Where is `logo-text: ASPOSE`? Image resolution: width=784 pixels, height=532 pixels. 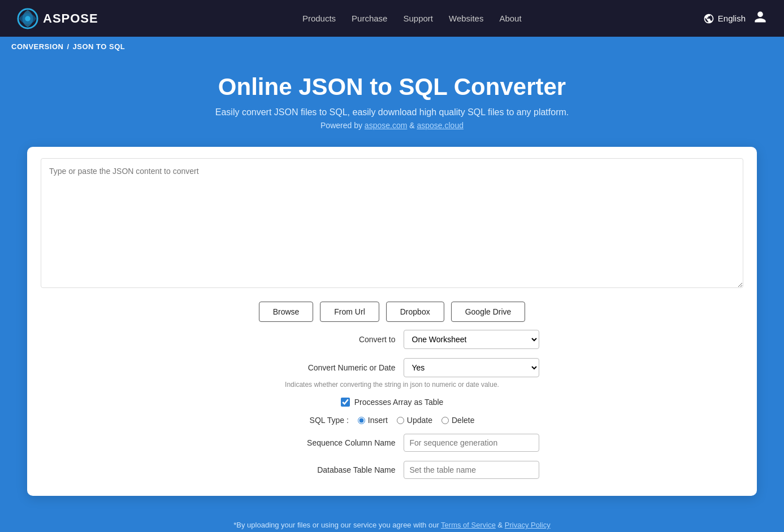 logo-text: ASPOSE is located at coordinates (71, 19).